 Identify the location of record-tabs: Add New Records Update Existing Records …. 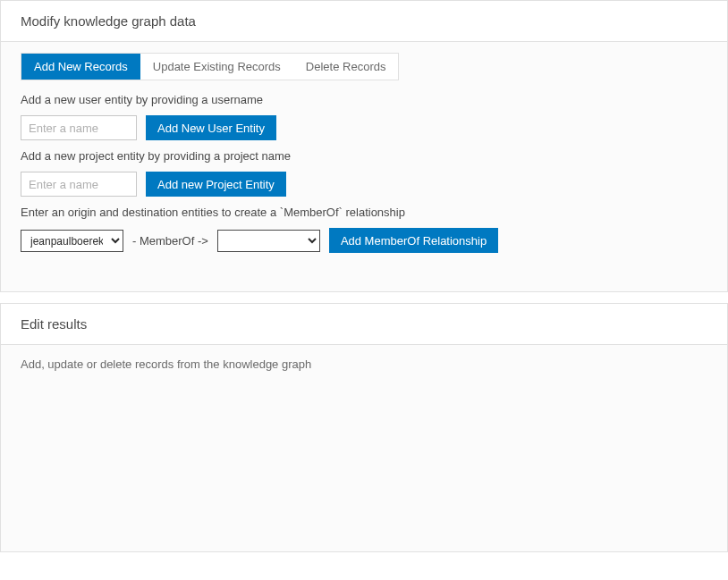
(209, 66).